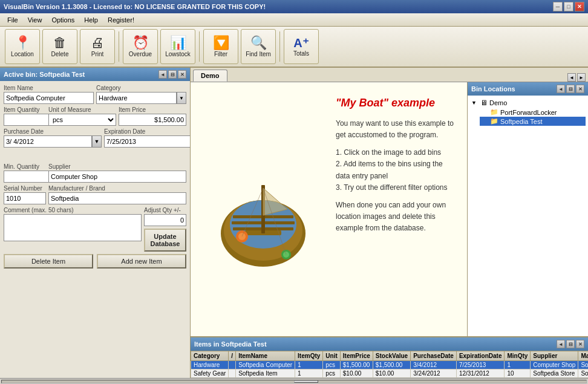  I want to click on row2-itemprice: $10.00, so click(356, 374).